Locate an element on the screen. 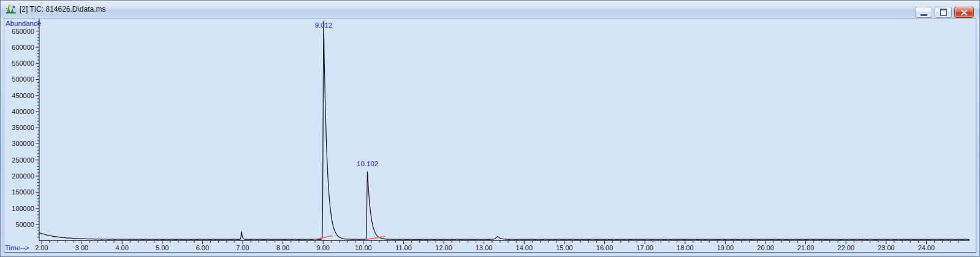  x-tick-label: 5.00 is located at coordinates (162, 248).